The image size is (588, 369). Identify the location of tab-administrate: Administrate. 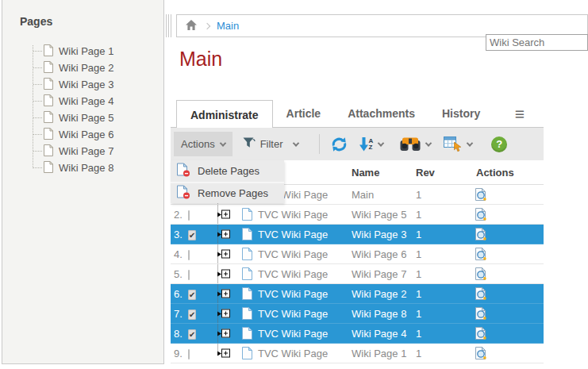
(225, 114).